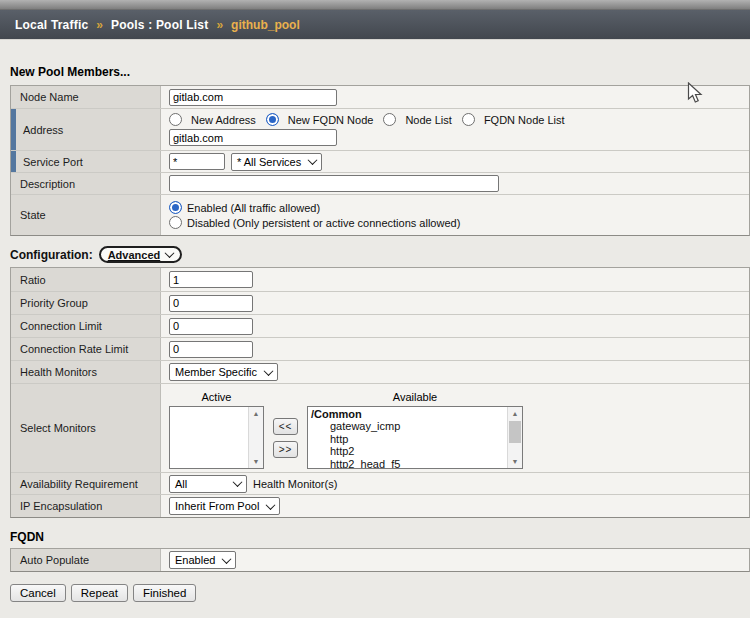 The image size is (750, 618). What do you see at coordinates (52, 255) in the screenshot?
I see `configuration-label: Configuration:` at bounding box center [52, 255].